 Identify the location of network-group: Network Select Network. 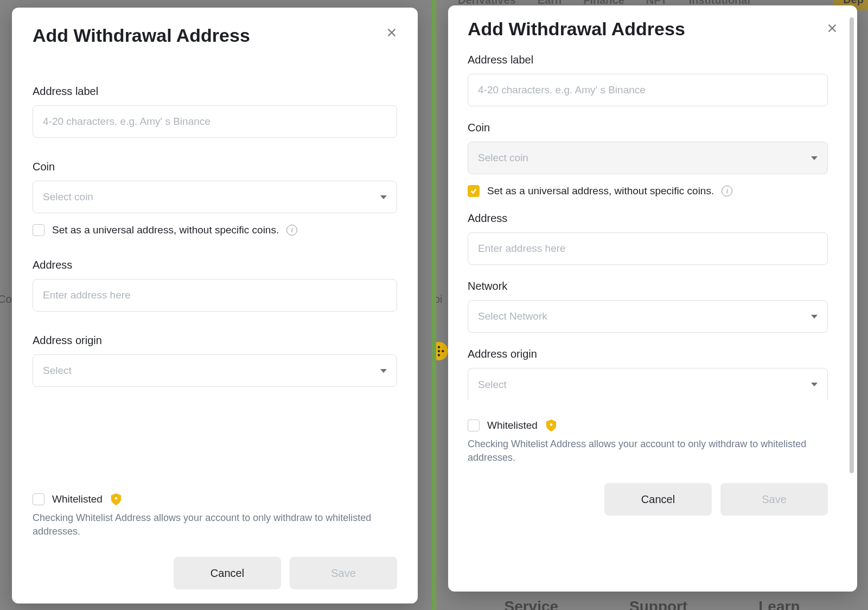
(648, 306).